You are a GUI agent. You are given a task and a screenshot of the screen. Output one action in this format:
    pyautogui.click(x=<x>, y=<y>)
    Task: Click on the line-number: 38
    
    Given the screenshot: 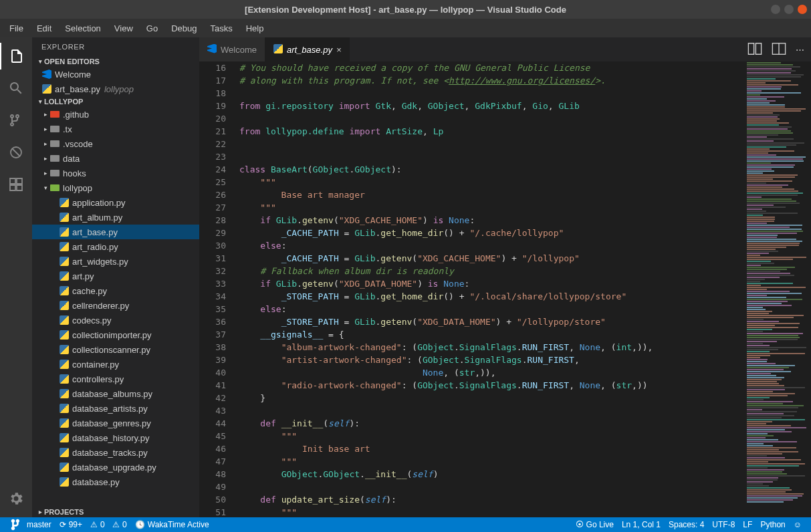 What is the action you would take?
    pyautogui.click(x=213, y=348)
    